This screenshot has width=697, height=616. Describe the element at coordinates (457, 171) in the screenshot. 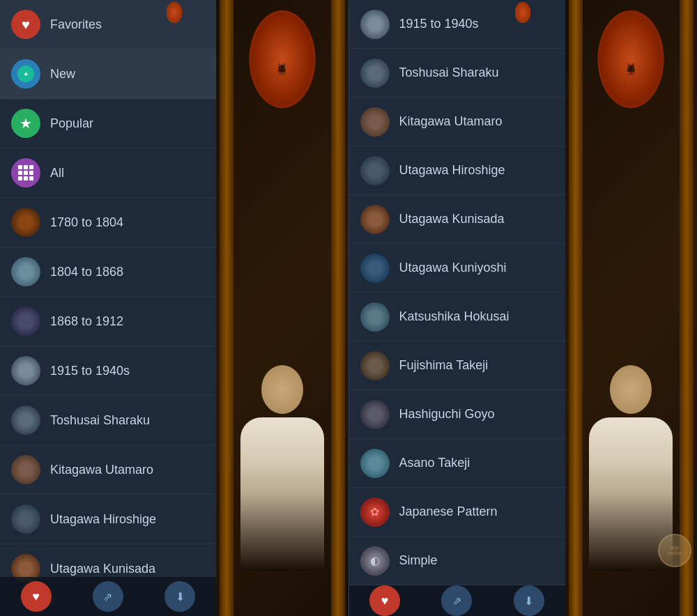

I see `r-list-item-utagawa-h: Utagawa Hiroshige` at that location.